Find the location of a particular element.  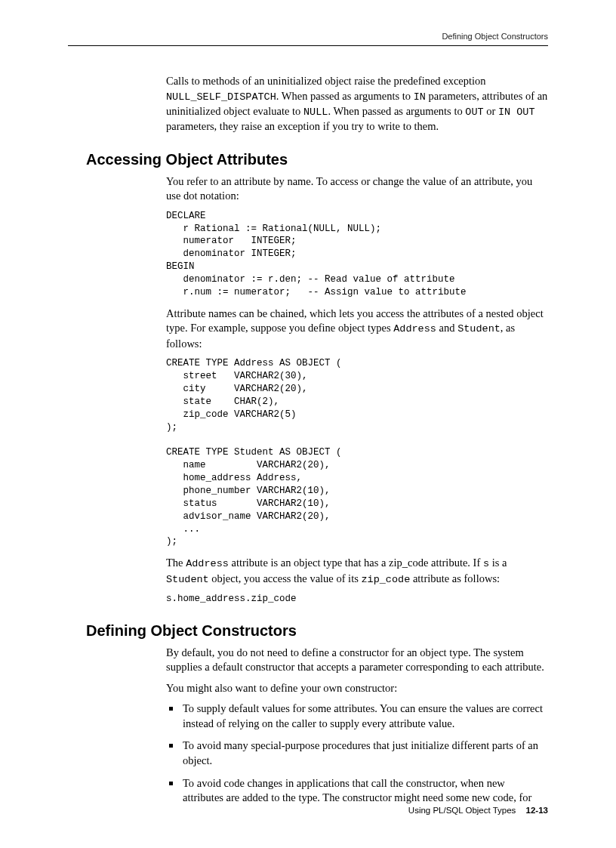

section2-block: By default, you do not need to define a … is located at coordinates (357, 726).